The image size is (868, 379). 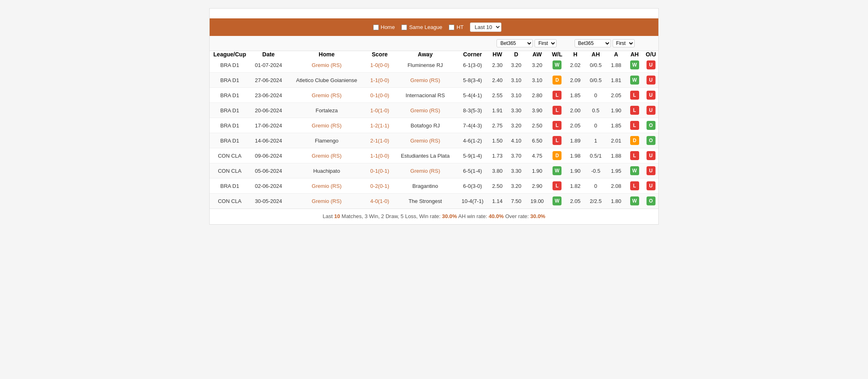 What do you see at coordinates (268, 55) in the screenshot?
I see `th-date: Date` at bounding box center [268, 55].